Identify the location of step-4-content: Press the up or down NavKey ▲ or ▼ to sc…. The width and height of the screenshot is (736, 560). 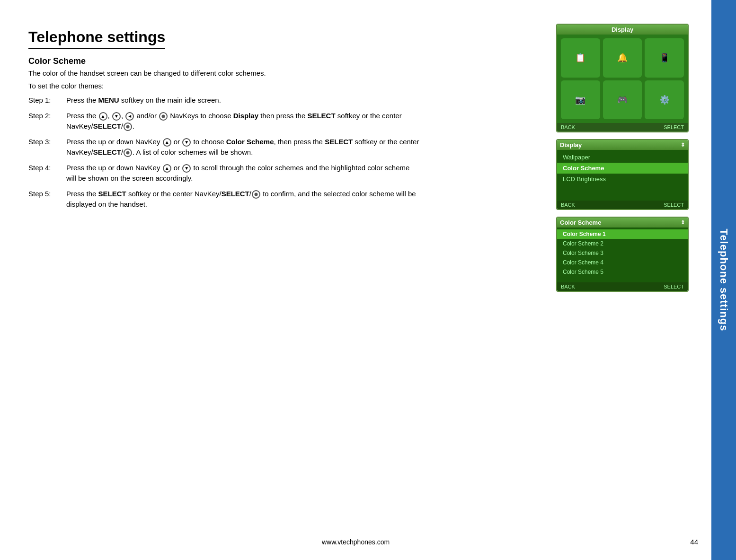
(244, 173).